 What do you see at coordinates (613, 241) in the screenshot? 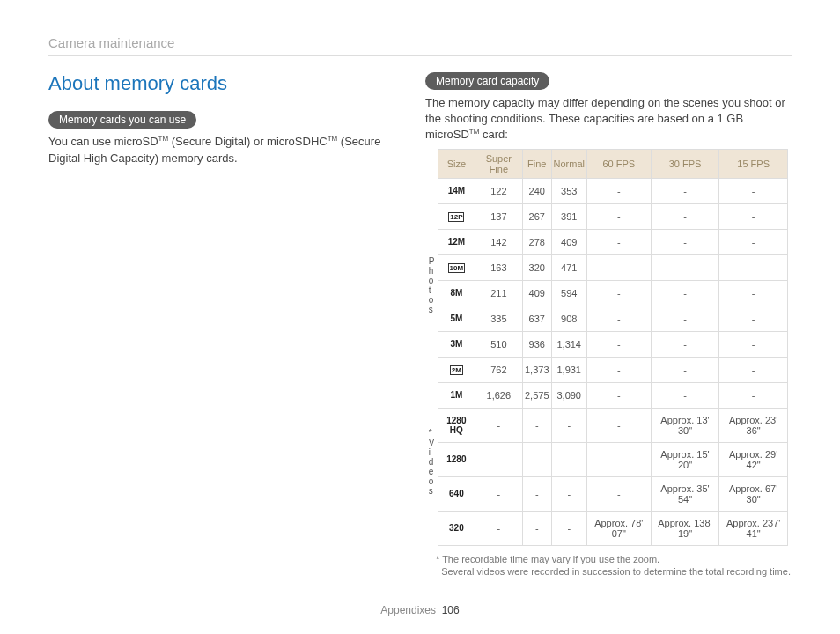
I see `table-row: 12M142278409---` at bounding box center [613, 241].